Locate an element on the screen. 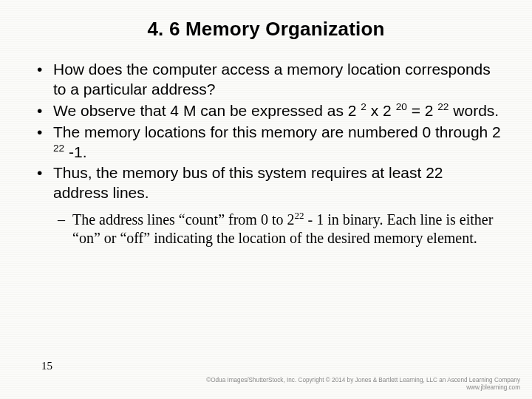 This screenshot has height=399, width=532. bullet-2-sup3: 22 is located at coordinates (443, 106).